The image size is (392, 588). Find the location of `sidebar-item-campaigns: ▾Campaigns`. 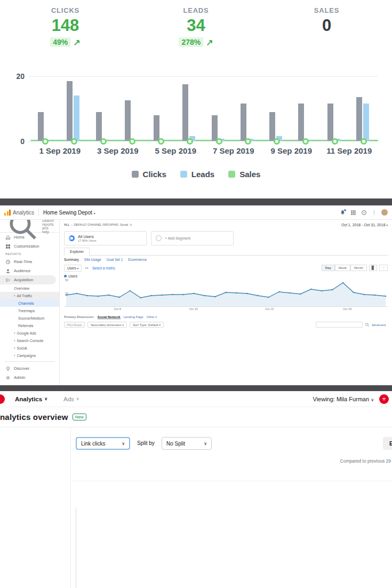

sidebar-item-campaigns: ▾Campaigns is located at coordinates (30, 355).